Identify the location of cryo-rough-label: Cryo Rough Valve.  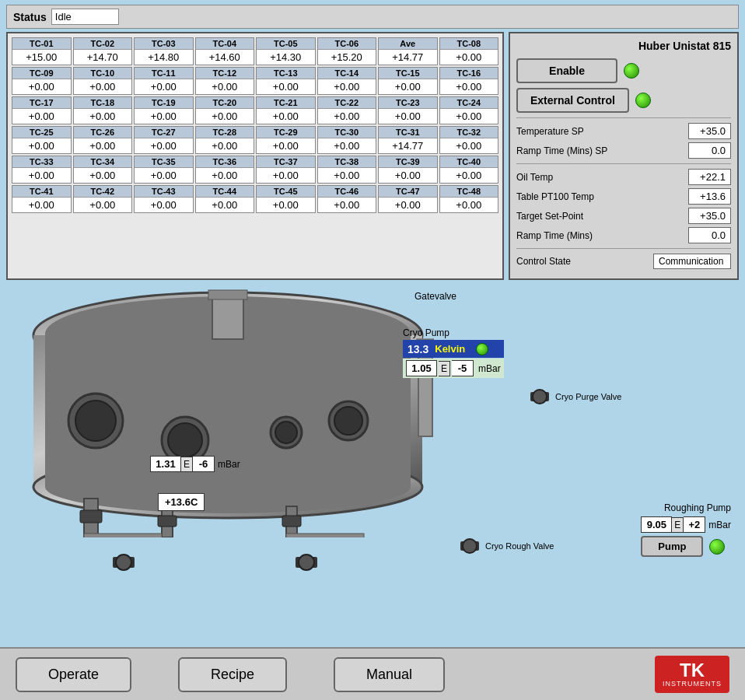
(519, 546).